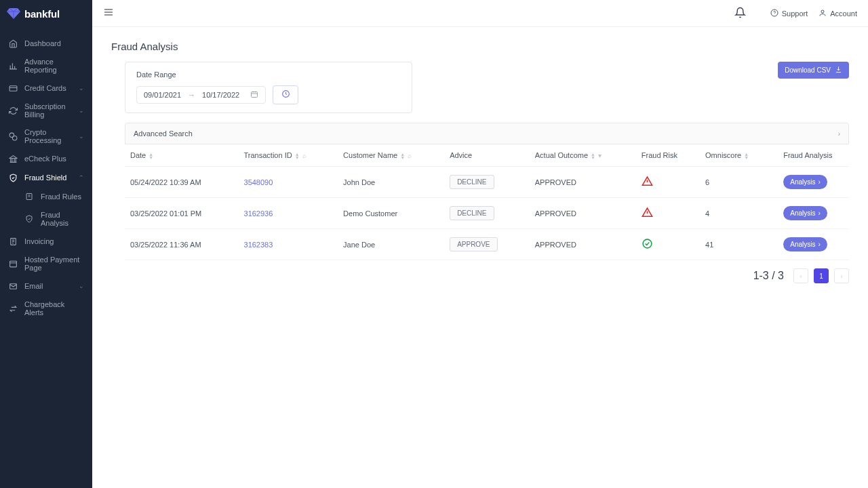 This screenshot has height=488, width=868. I want to click on sidebar-item-credit-cards: Credit Cards ⌄, so click(46, 88).